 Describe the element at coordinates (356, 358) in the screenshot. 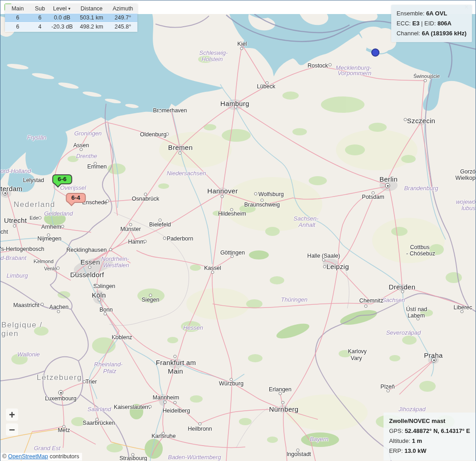

I see `map-label-city: Vary` at that location.